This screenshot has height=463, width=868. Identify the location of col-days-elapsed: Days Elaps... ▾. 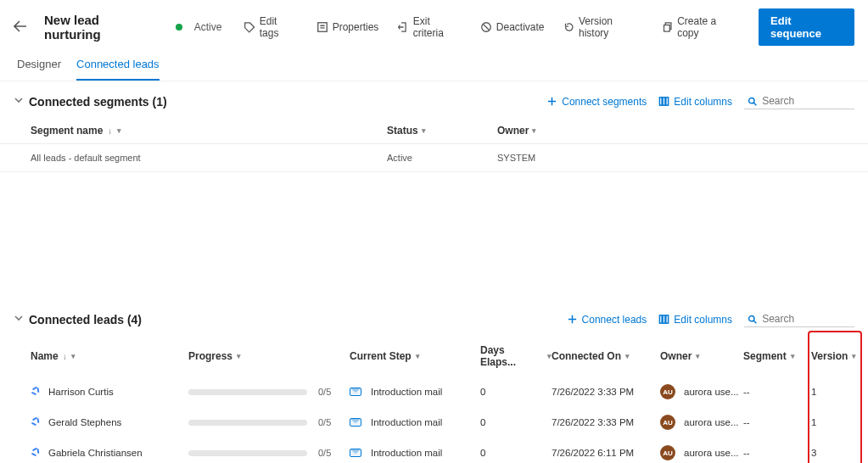
(516, 356).